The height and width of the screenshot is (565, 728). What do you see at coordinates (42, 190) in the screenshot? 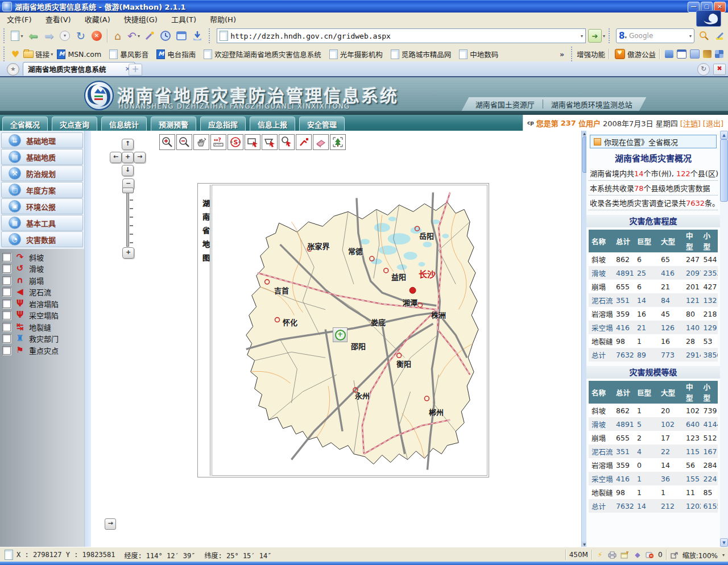
I see `sidebar-group-bar: ▢ 年度方案` at bounding box center [42, 190].